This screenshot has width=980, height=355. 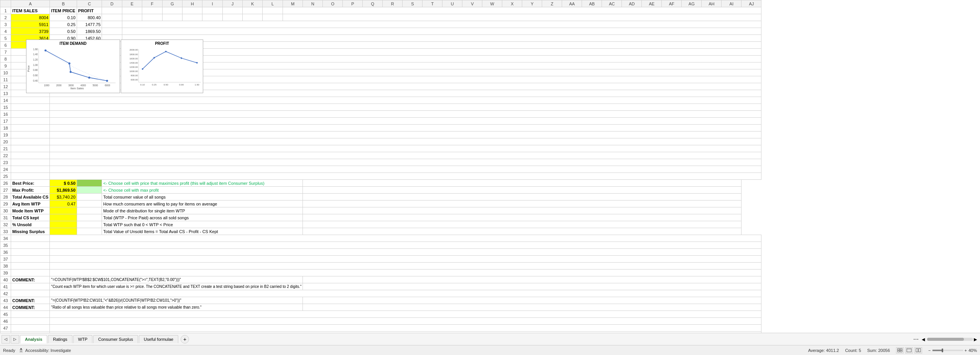 I want to click on cell-c28, so click(x=89, y=197).